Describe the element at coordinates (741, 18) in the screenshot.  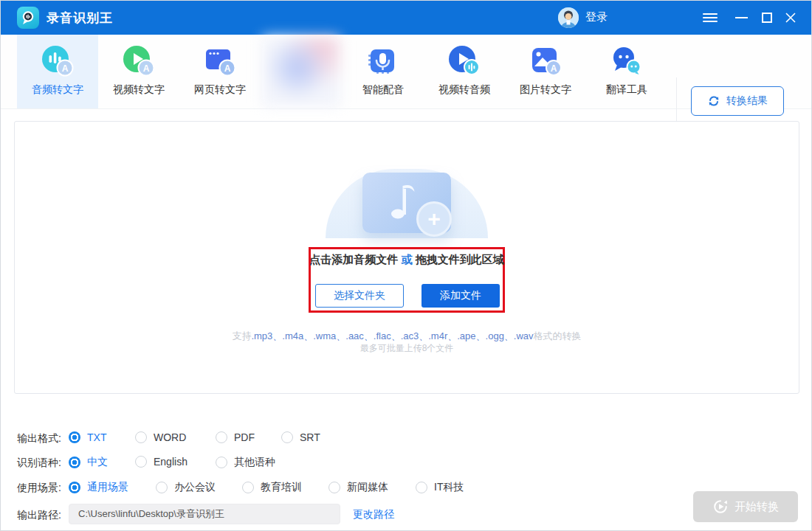
I see `minimize-button` at that location.